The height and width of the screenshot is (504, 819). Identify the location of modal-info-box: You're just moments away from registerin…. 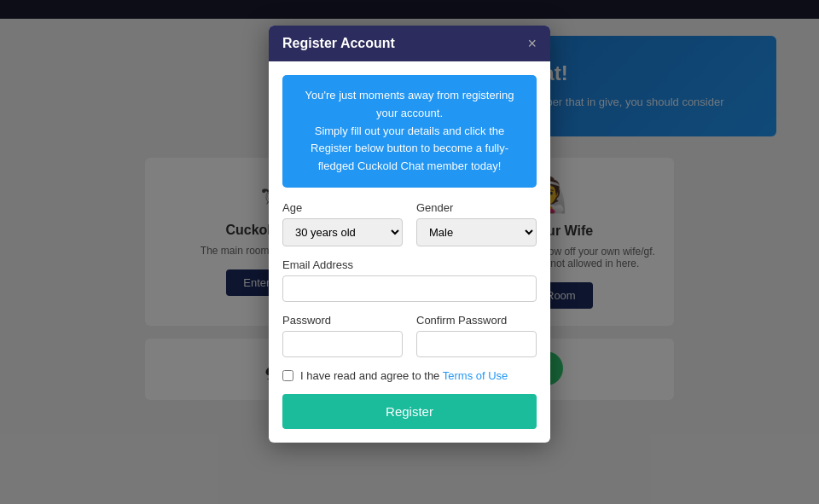
(410, 131).